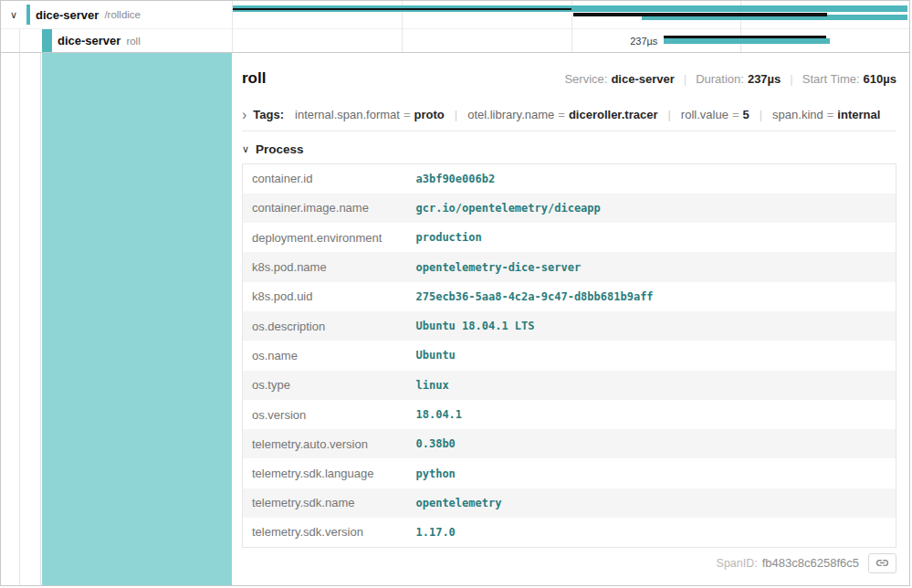  What do you see at coordinates (570, 297) in the screenshot?
I see `table-row: k8s.pod.uid275ecb36-5aa8-4c2a-9c47-d8bb6…` at bounding box center [570, 297].